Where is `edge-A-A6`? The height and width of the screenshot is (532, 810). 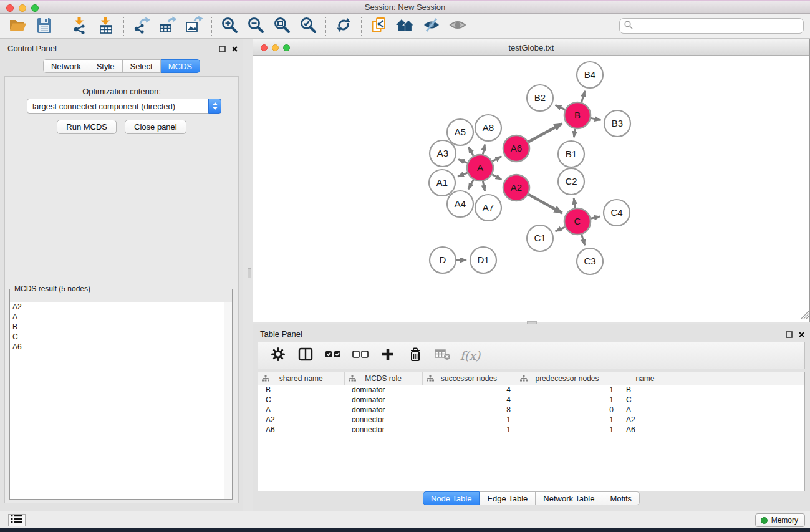 edge-A-A6 is located at coordinates (496, 159).